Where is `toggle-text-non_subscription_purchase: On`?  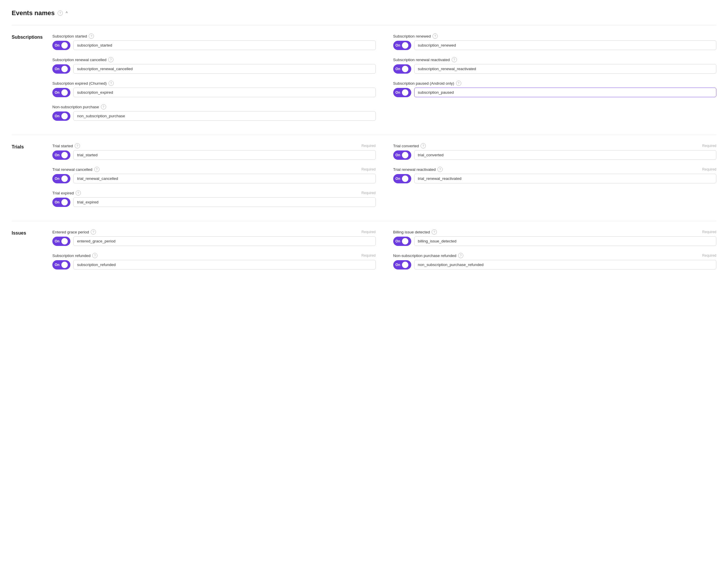 toggle-text-non_subscription_purchase: On is located at coordinates (57, 116).